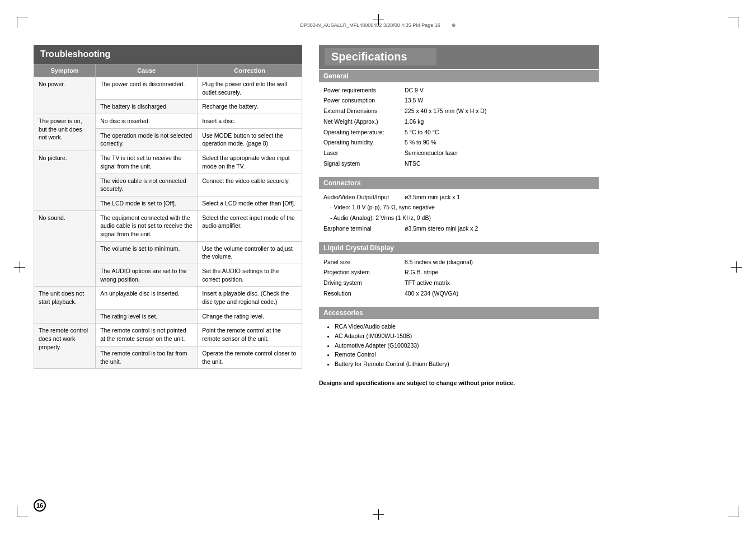  I want to click on correction-cell: Select the correct input mode of the aud…, so click(250, 226).